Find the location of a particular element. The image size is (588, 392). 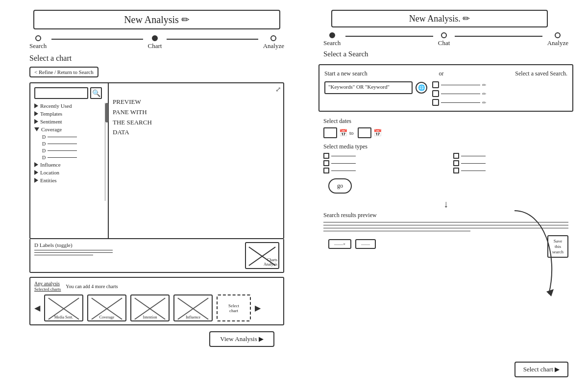

or-label: or is located at coordinates (441, 74).